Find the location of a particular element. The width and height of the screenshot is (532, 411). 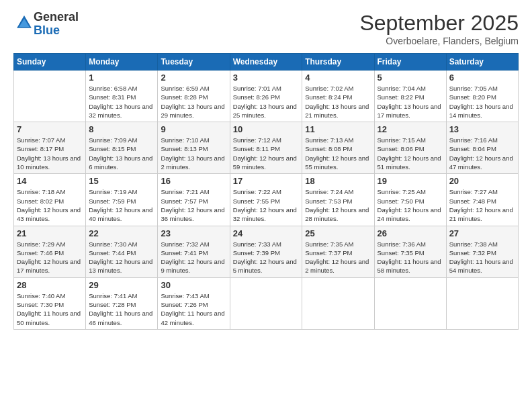

table-row: 27Sunrise: 7:38 AMSunset: 7:32 PMDayligh… is located at coordinates (482, 251).